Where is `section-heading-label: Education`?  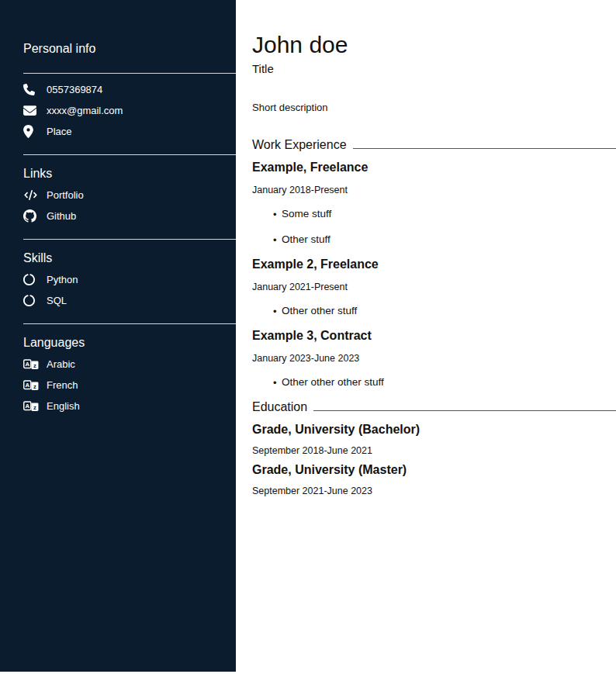
section-heading-label: Education is located at coordinates (279, 406).